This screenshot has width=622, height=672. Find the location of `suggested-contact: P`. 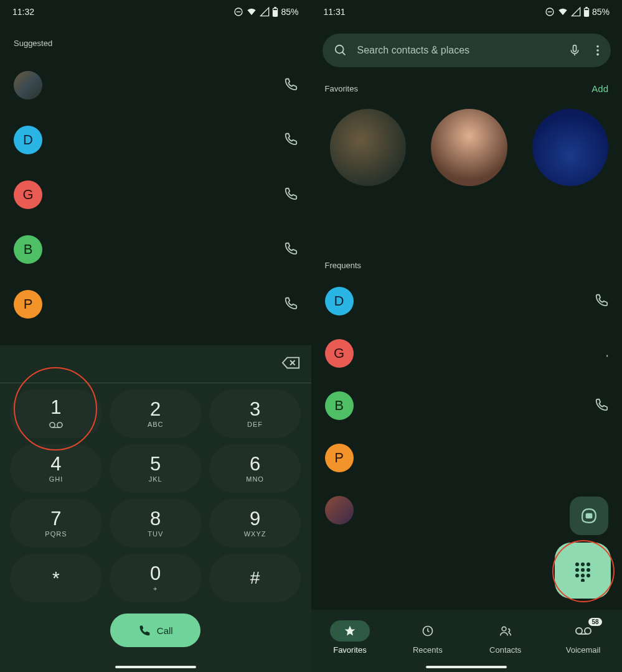

suggested-contact: P is located at coordinates (156, 304).